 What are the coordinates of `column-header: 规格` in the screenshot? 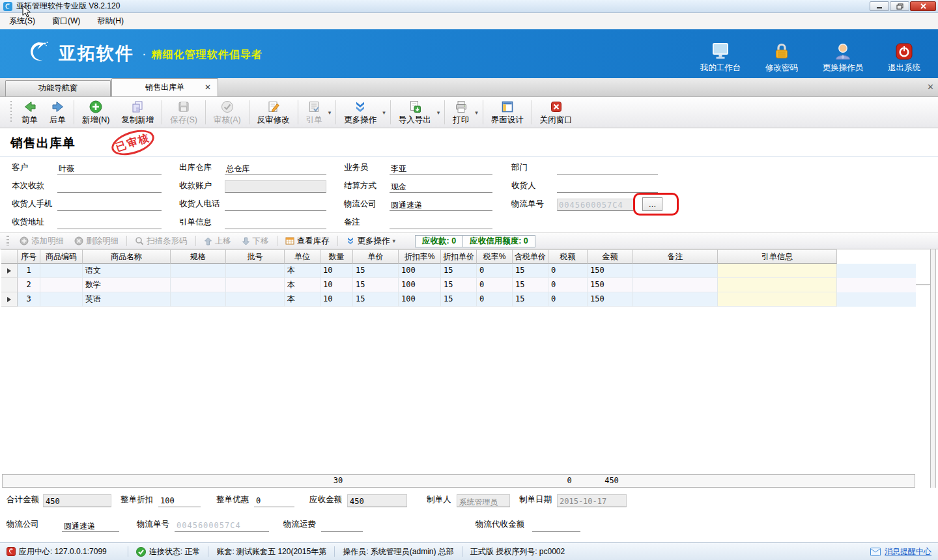 It's located at (198, 257).